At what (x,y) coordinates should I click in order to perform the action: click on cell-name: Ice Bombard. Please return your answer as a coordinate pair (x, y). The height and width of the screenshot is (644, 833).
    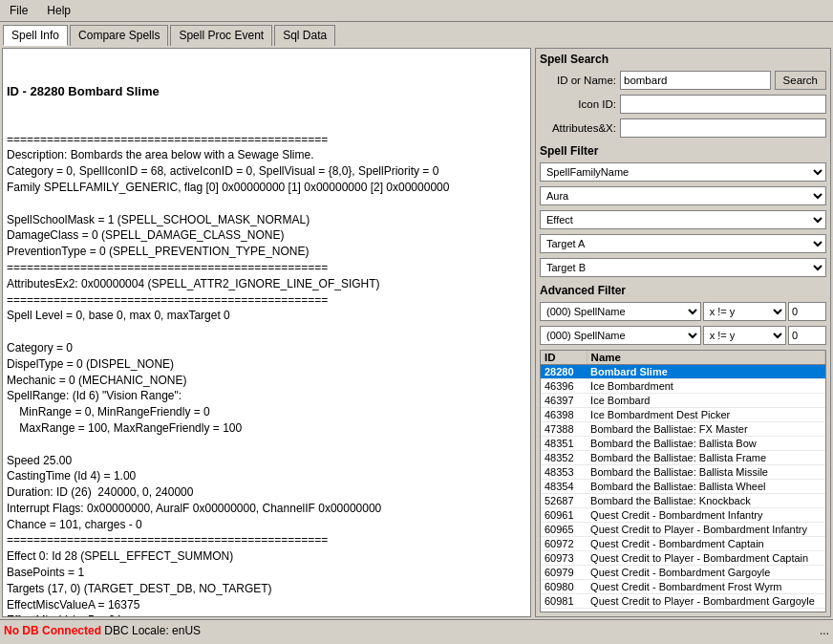
    Looking at the image, I should click on (705, 401).